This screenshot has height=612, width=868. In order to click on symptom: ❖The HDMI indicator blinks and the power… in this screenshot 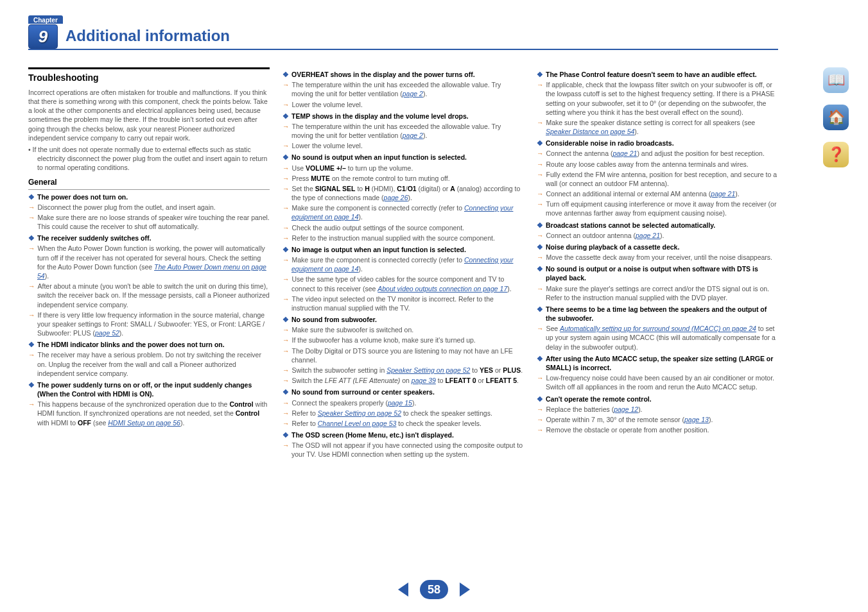, I will do `click(149, 344)`.